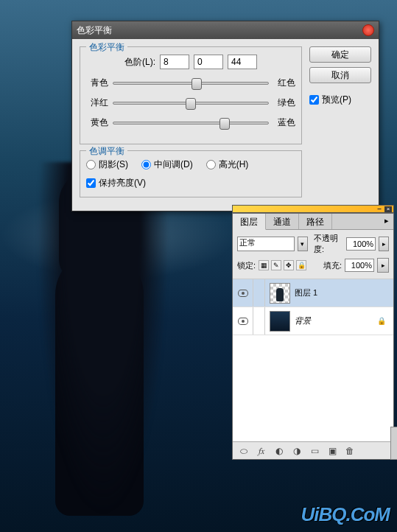  What do you see at coordinates (332, 451) in the screenshot?
I see `new-layer-icon: ▣` at bounding box center [332, 451].